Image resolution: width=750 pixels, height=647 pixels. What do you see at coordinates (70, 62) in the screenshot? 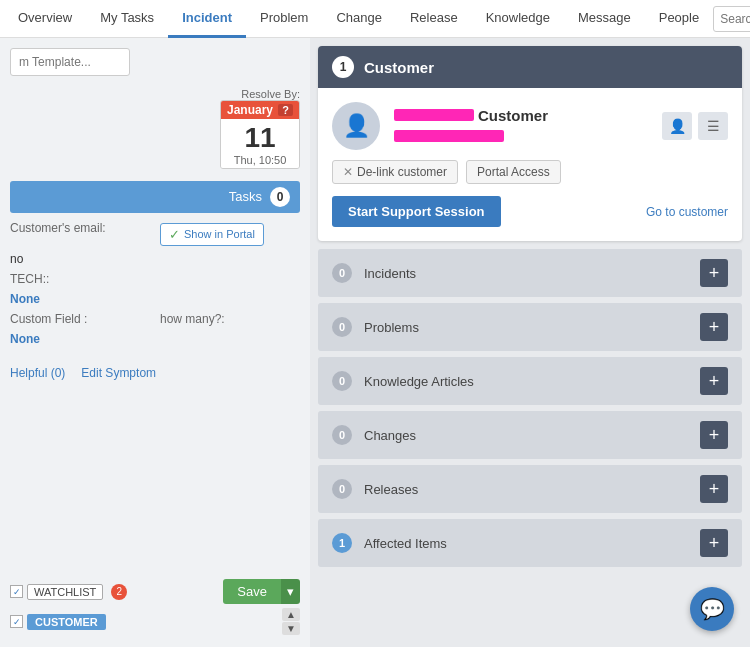
I see `template-input` at bounding box center [70, 62].